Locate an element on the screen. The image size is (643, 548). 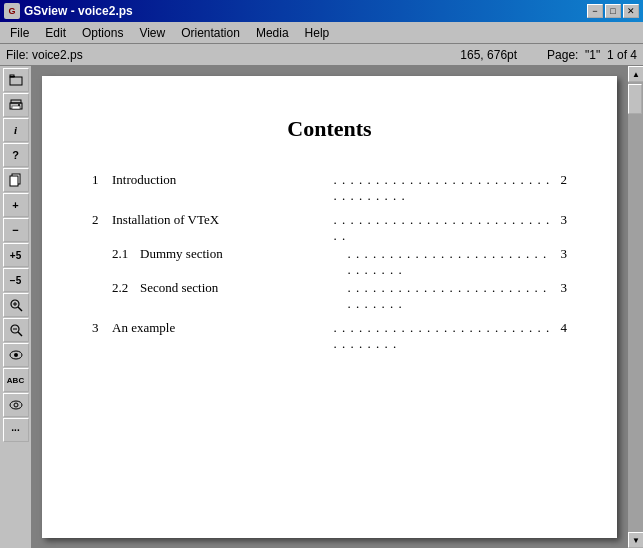
status-filename: File: voice2.ps is located at coordinates (233, 55).